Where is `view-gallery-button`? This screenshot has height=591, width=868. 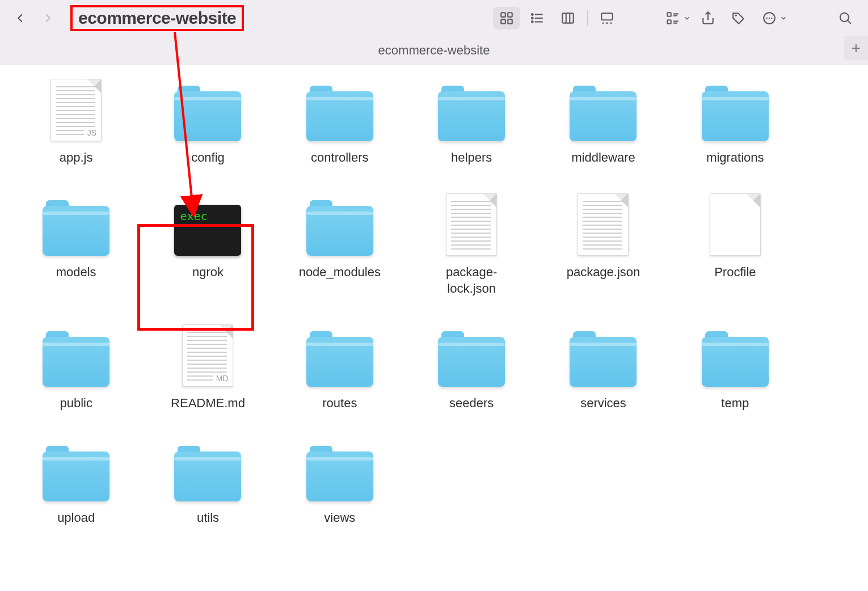 view-gallery-button is located at coordinates (607, 18).